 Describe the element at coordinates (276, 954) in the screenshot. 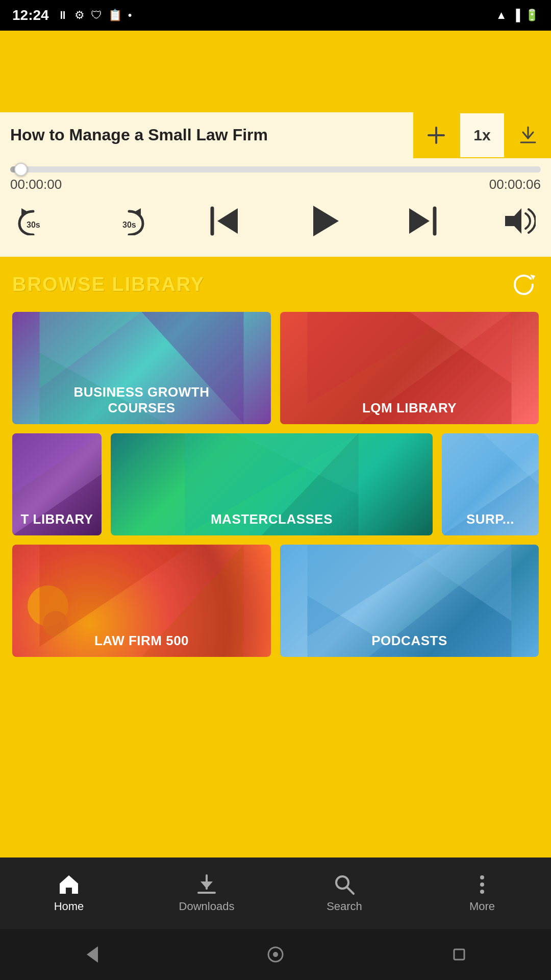

I see `android-nav-bar` at that location.